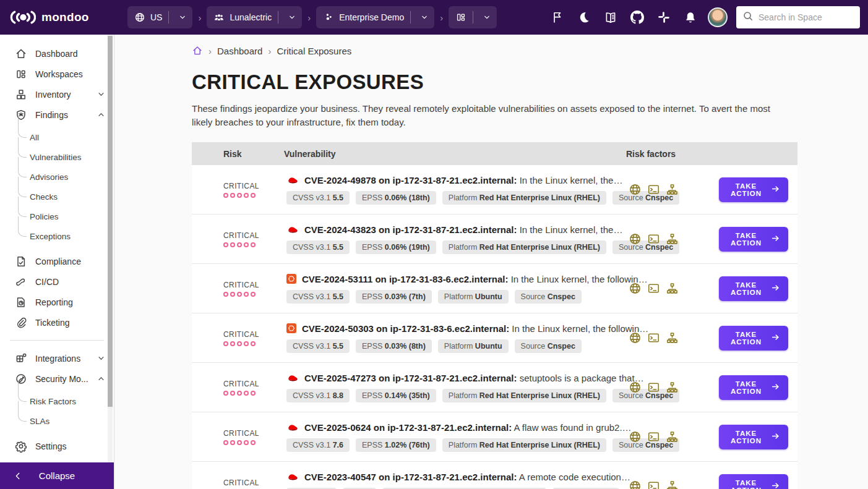  I want to click on search-input, so click(806, 17).